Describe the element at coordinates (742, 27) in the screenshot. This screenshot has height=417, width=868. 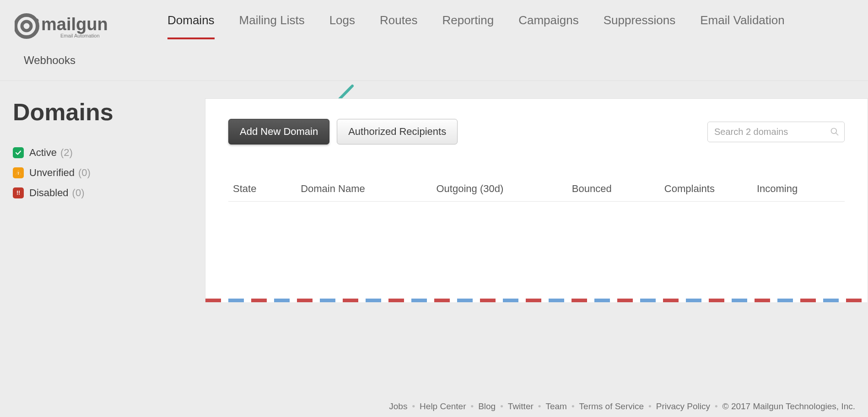
I see `nav-tab-email-validation: Email Validation` at that location.